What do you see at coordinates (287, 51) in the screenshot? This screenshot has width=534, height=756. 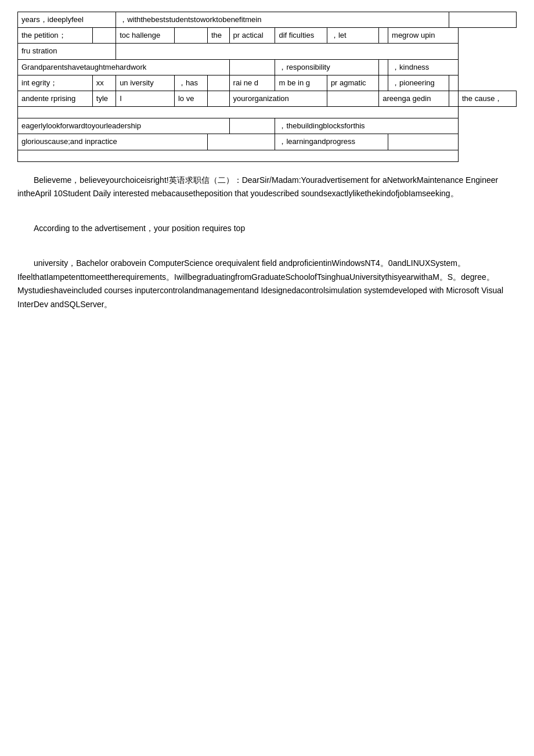 I see `cell-empty-row3` at bounding box center [287, 51].